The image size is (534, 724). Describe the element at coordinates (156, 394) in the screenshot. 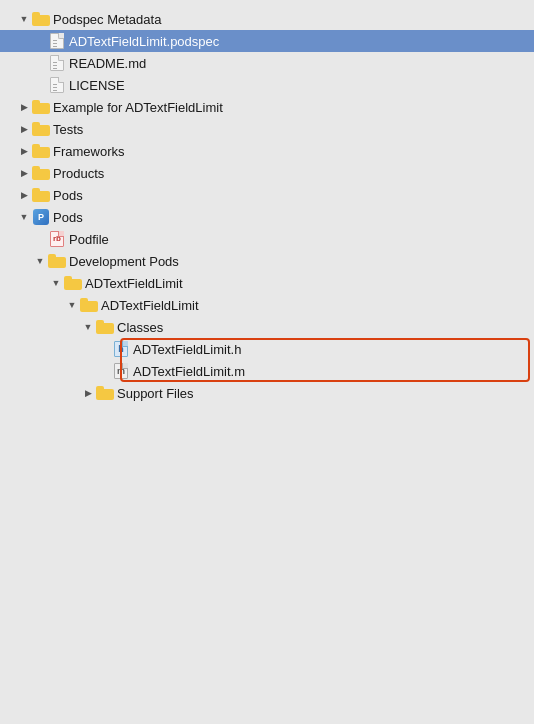

I see `label-support-files: Support Files` at that location.